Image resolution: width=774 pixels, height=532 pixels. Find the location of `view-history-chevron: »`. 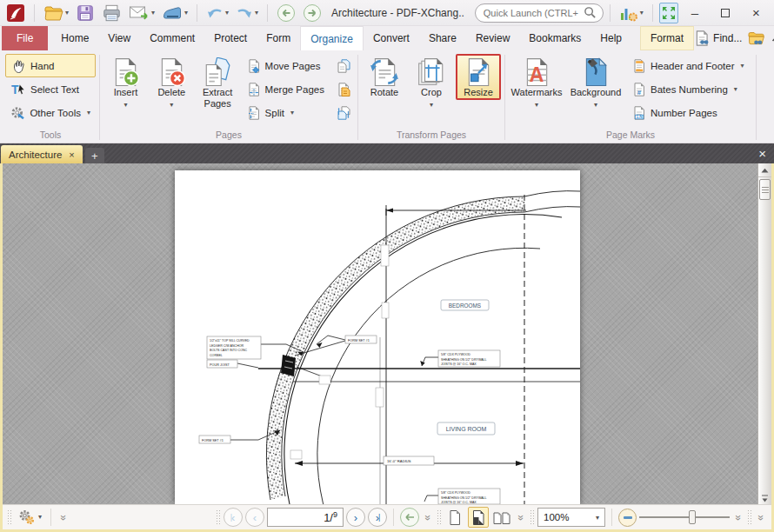

view-history-chevron: » is located at coordinates (428, 517).